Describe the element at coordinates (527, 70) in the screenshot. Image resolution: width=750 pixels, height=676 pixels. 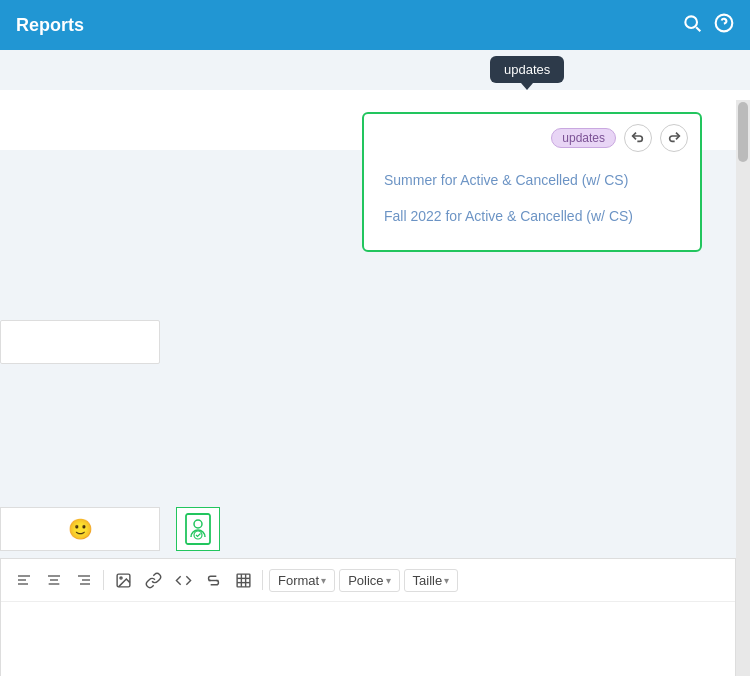
I see `updates-tooltip: updates` at that location.